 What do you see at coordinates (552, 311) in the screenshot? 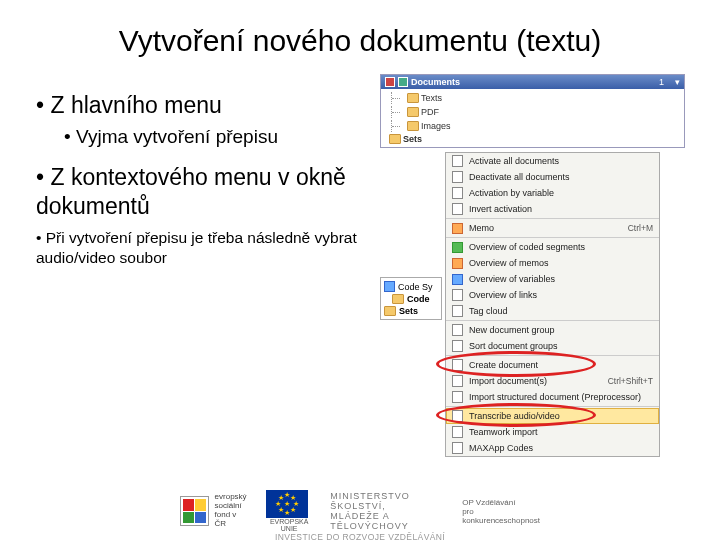
I see `menu-item: Tag cloud` at bounding box center [552, 311].